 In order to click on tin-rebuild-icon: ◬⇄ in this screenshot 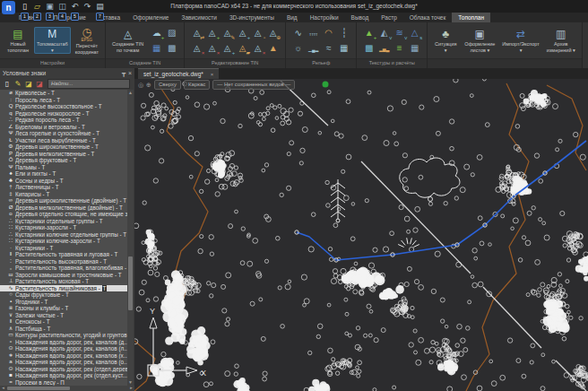, I will do `click(197, 32)`.